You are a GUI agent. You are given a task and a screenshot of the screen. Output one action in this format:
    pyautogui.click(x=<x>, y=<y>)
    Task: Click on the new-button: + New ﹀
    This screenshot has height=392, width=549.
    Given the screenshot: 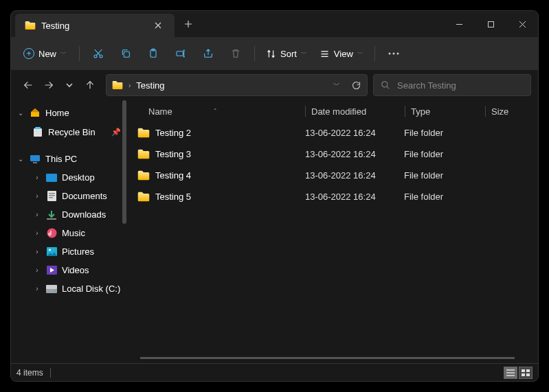 What is the action you would take?
    pyautogui.click(x=45, y=54)
    